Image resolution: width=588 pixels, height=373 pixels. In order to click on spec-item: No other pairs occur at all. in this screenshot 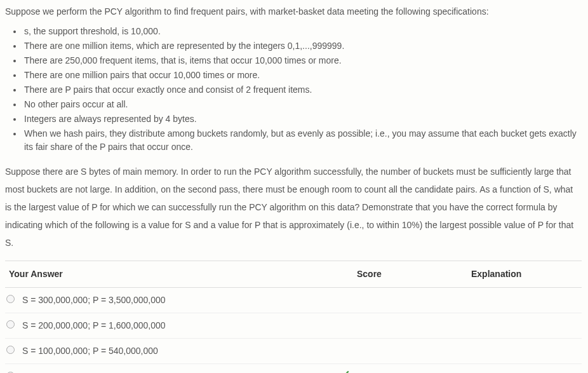, I will do `click(302, 104)`.